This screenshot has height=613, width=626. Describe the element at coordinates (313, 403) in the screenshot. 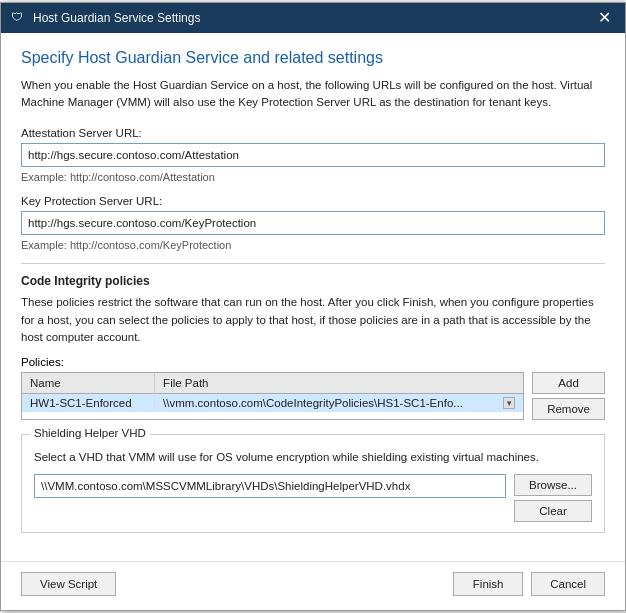

I see `filepath-text: \\vmm.contoso.com\CodeIntegrityPolicies\…` at that location.